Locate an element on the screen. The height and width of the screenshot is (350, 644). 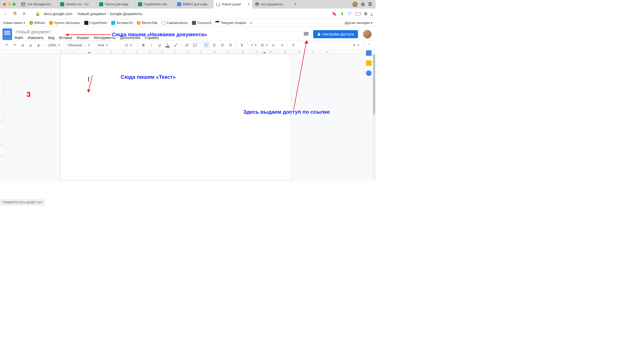
bookmark-item: Capitalizations is located at coordinates (175, 23).